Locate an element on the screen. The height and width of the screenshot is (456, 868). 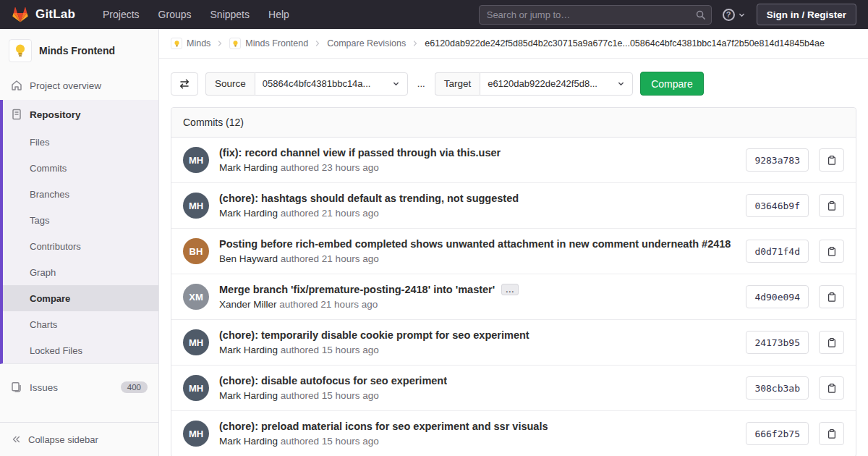
commit-title-link: (chore): preload material icons for seo … is located at coordinates (383, 426).